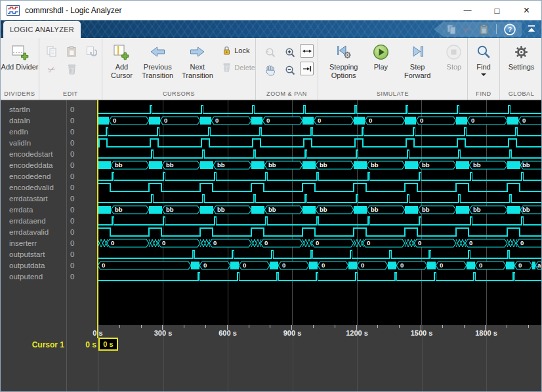 The width and height of the screenshot is (542, 392). Describe the element at coordinates (37, 266) in the screenshot. I see `signal-name: outputdata` at that location.